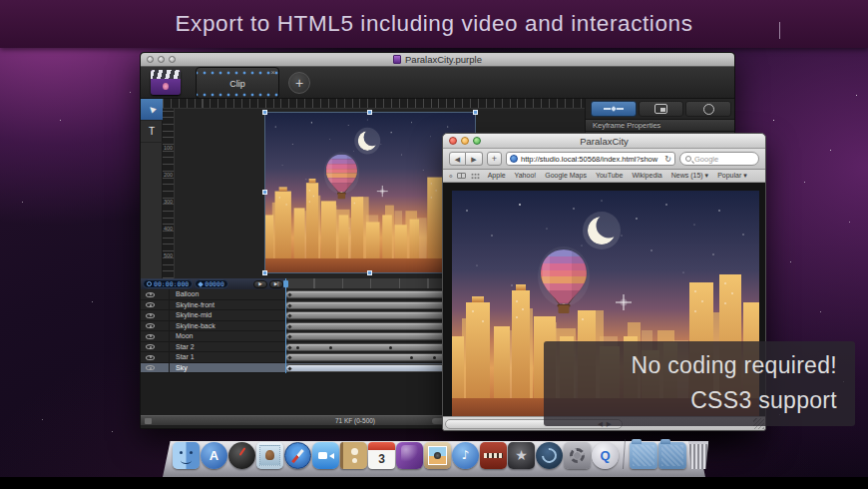 The height and width of the screenshot is (489, 868). What do you see at coordinates (526, 176) in the screenshot?
I see `bookmark-link: Yahoo!` at bounding box center [526, 176].